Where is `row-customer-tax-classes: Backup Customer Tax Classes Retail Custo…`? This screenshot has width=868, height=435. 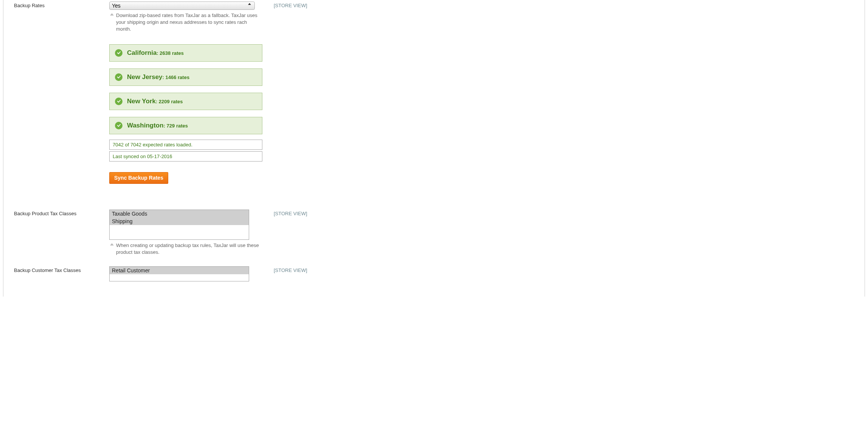
row-customer-tax-classes: Backup Customer Tax Classes Retail Custo… is located at coordinates (434, 274).